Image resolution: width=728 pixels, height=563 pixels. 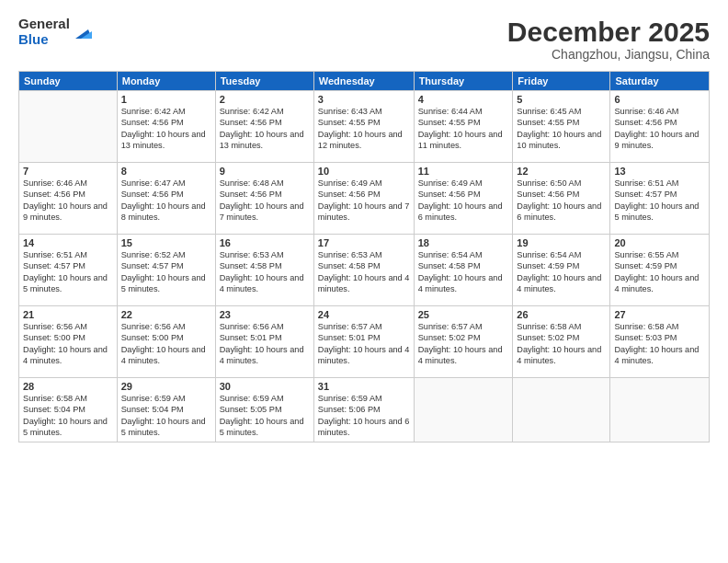 I want to click on day-info: Sunrise: 6:59 AM Sunset: 5:04 PM Dayligh…, so click(x=166, y=416).